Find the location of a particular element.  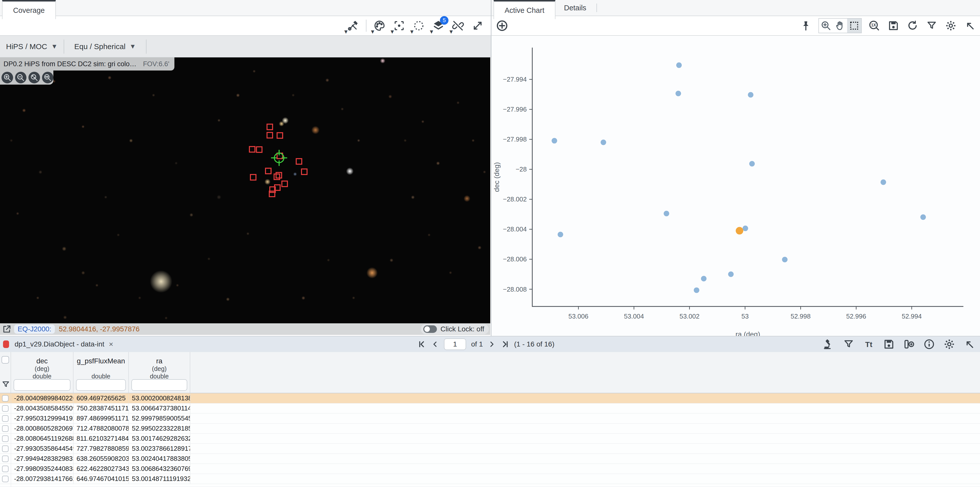

tab-active-chart: Active Chart is located at coordinates (524, 10).